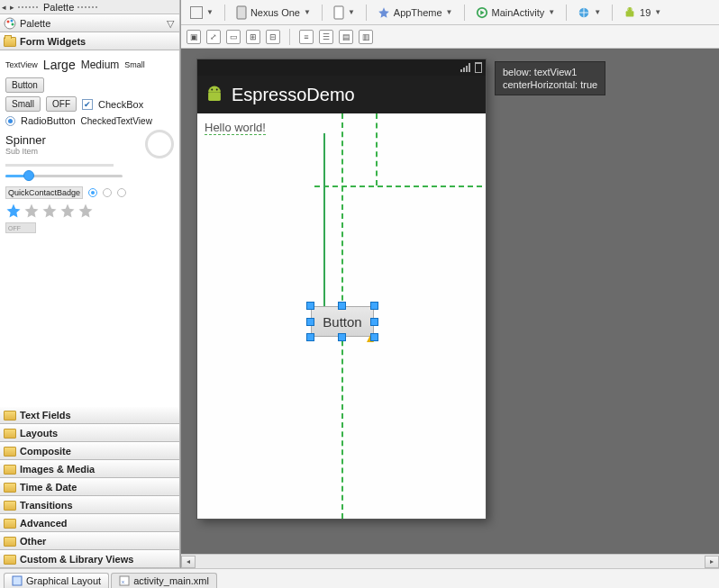 This screenshot has height=588, width=719. I want to click on editor-tabs: Graphical Layout x activity_main.xml, so click(360, 578).